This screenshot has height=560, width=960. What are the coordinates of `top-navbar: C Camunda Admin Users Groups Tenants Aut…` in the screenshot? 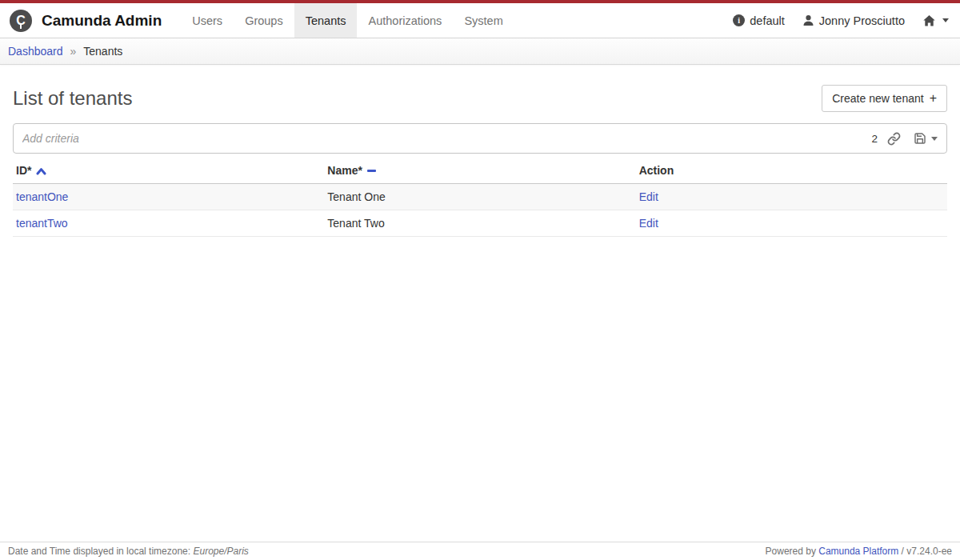 It's located at (480, 21).